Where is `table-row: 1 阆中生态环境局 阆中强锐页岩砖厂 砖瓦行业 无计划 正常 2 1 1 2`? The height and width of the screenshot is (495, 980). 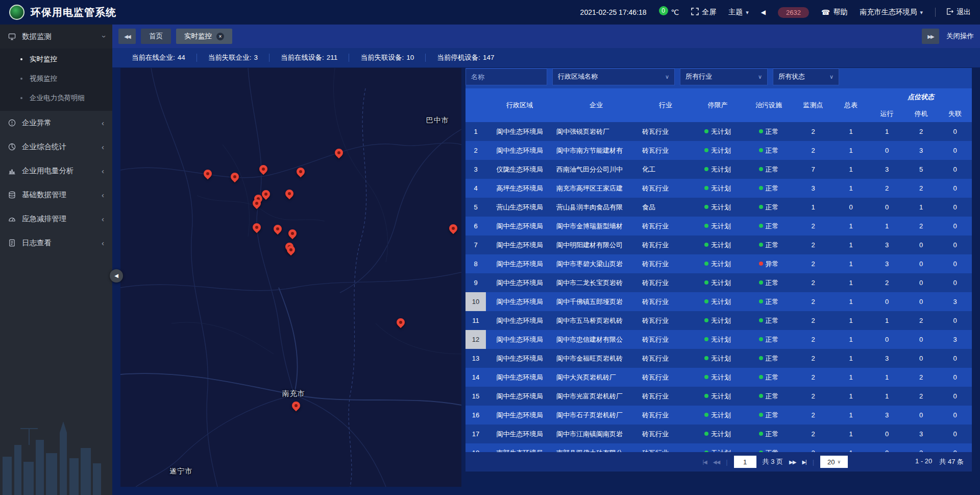 table-row: 1 阆中生态环境局 阆中强锐页岩砖厂 砖瓦行业 无计划 正常 2 1 1 2 is located at coordinates (719, 132).